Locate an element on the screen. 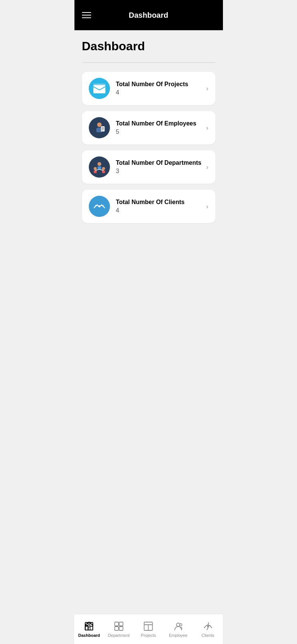  clients-text: Total Number Of Clients 4 is located at coordinates (159, 206).